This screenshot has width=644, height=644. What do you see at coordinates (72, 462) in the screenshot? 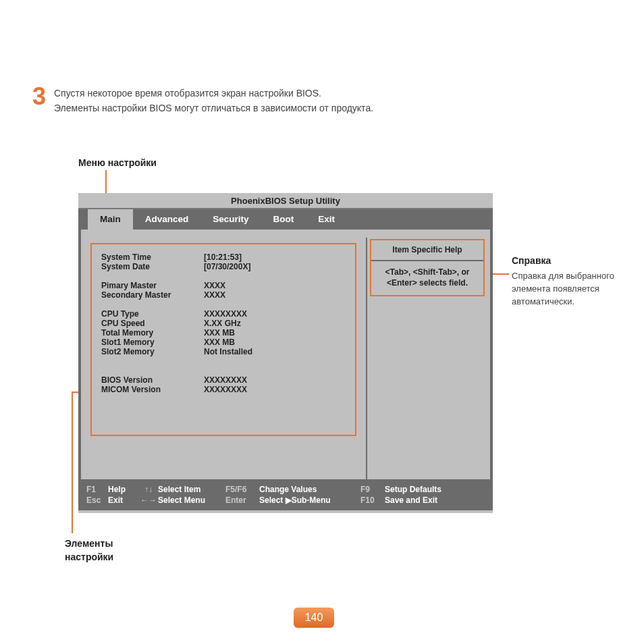
I see `connector-line` at bounding box center [72, 462].